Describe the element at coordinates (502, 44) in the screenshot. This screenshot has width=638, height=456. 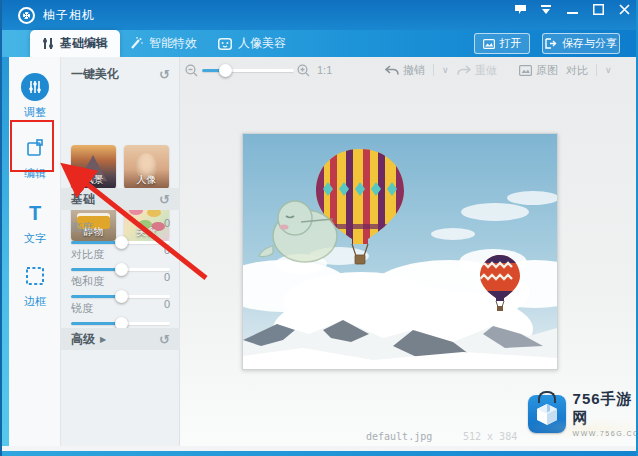
I see `open-button: 打开` at that location.